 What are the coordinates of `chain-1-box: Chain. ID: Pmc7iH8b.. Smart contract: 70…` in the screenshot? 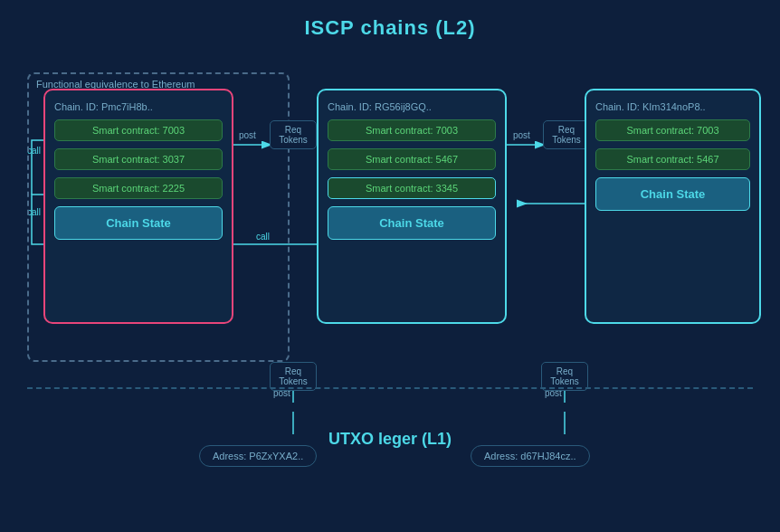 It's located at (138, 206).